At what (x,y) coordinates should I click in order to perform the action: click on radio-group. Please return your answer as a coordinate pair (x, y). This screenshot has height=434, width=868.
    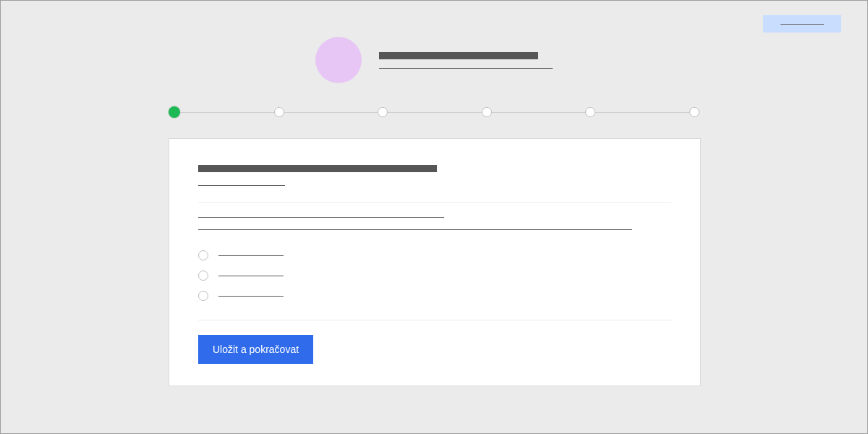
    Looking at the image, I should click on (435, 276).